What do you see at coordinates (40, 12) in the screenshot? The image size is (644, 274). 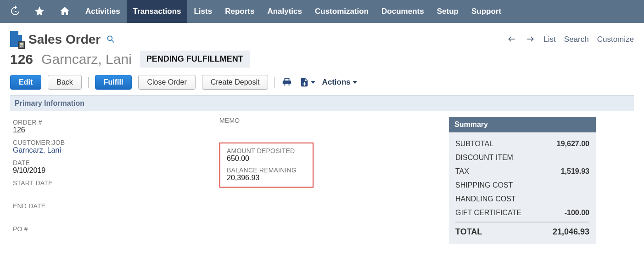 I see `topbar-icons` at bounding box center [40, 12].